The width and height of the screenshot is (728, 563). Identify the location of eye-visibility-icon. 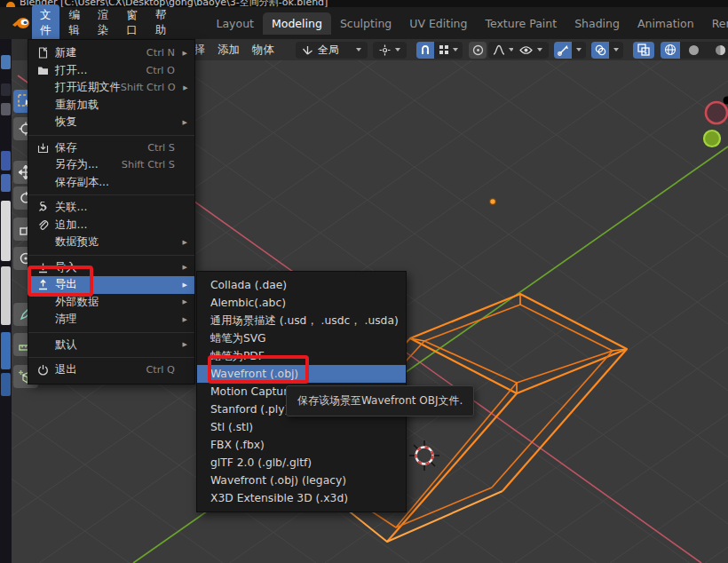
(526, 50).